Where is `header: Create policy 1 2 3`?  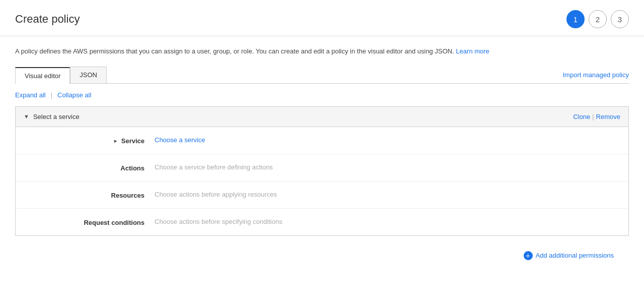 header: Create policy 1 2 3 is located at coordinates (322, 18).